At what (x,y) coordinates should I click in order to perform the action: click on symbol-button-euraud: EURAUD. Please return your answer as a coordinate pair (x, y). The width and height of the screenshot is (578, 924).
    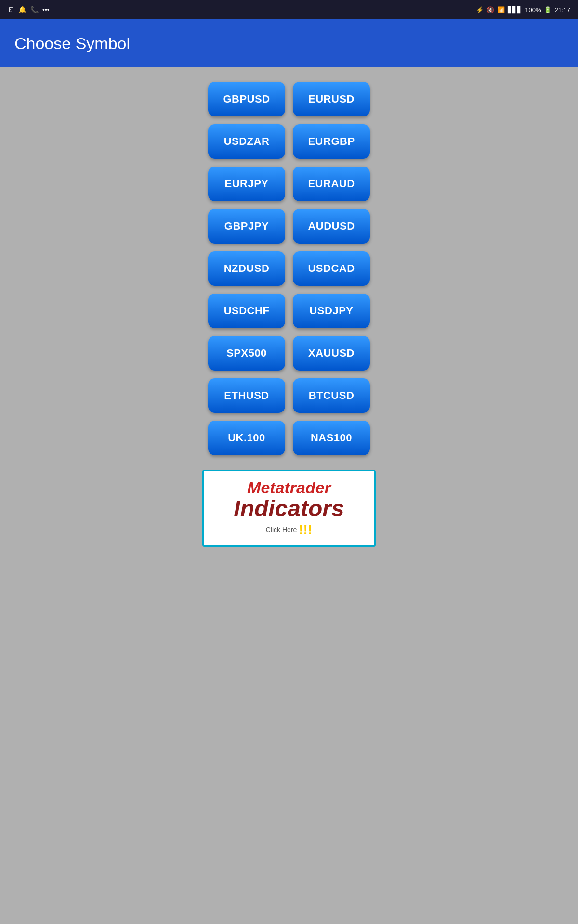
    Looking at the image, I should click on (331, 184).